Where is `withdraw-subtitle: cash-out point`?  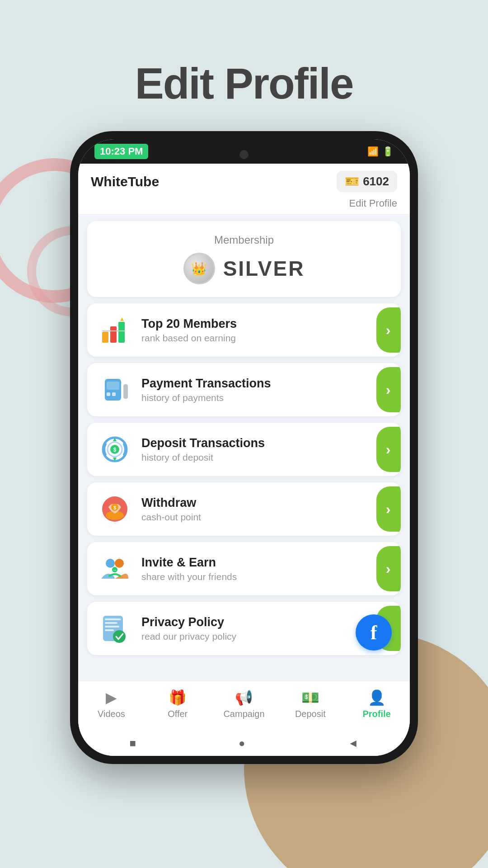 withdraw-subtitle: cash-out point is located at coordinates (266, 517).